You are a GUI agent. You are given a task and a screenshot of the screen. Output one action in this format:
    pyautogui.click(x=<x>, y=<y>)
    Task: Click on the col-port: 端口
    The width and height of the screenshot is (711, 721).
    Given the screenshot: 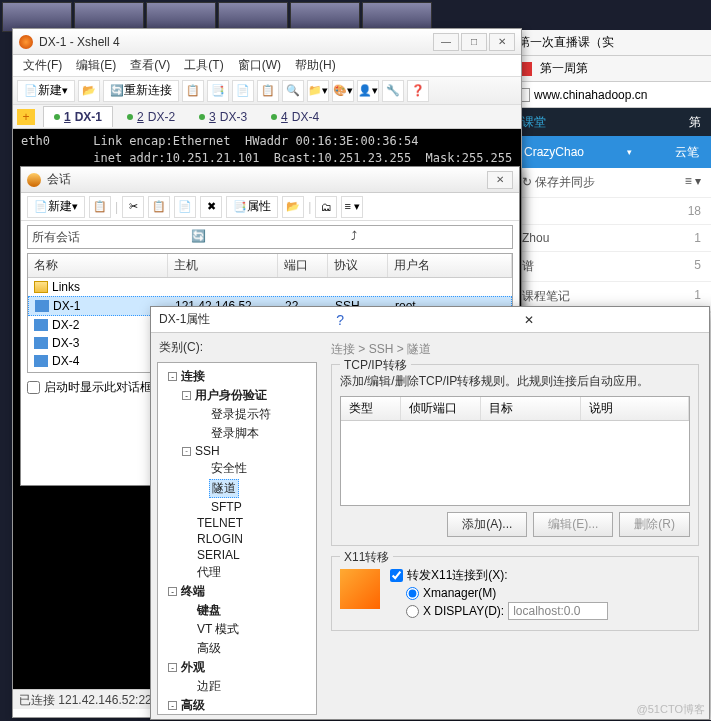 What is the action you would take?
    pyautogui.click(x=303, y=266)
    